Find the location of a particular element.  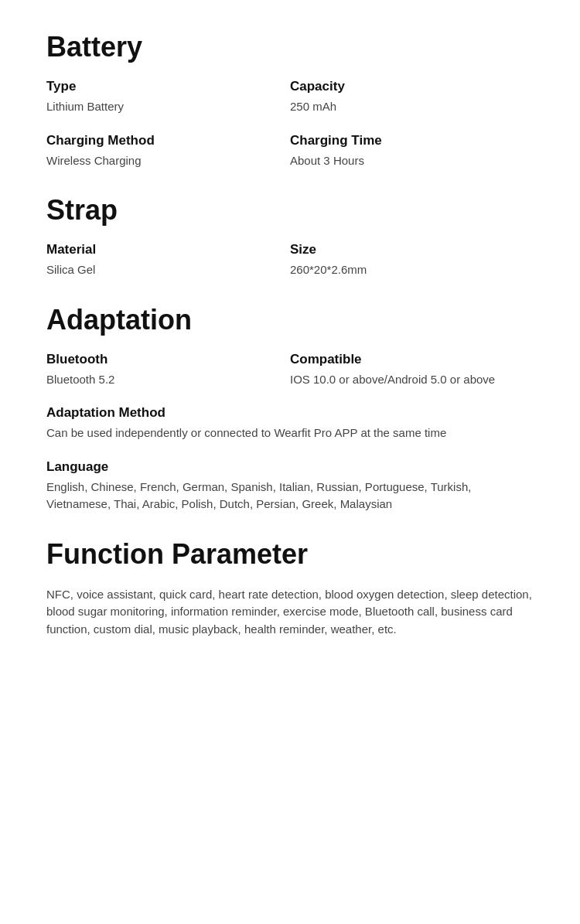

function-value: NFC, voice assistant, quick card, heart … is located at coordinates (290, 612).